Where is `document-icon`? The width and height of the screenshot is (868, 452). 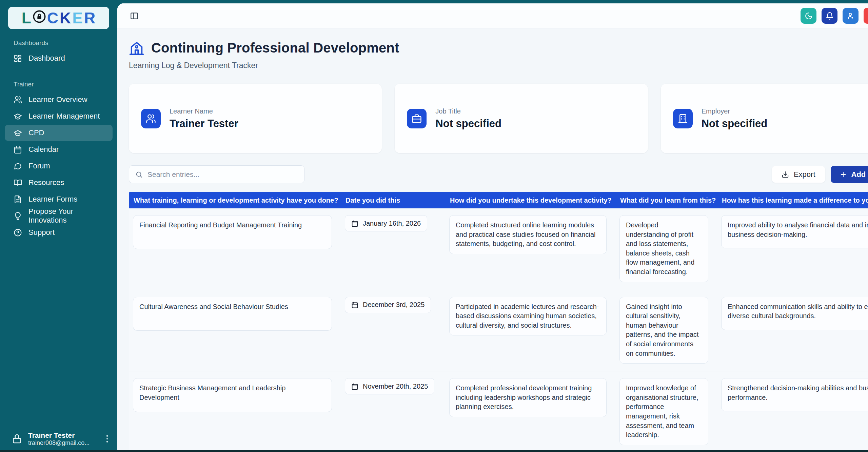
document-icon is located at coordinates (18, 199).